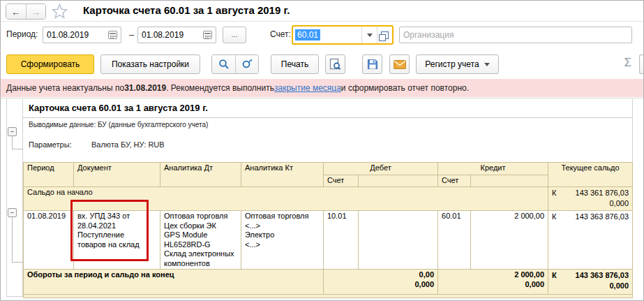 The height and width of the screenshot is (301, 644). I want to click on totals-credit-sum: 2 000,00, so click(493, 275).